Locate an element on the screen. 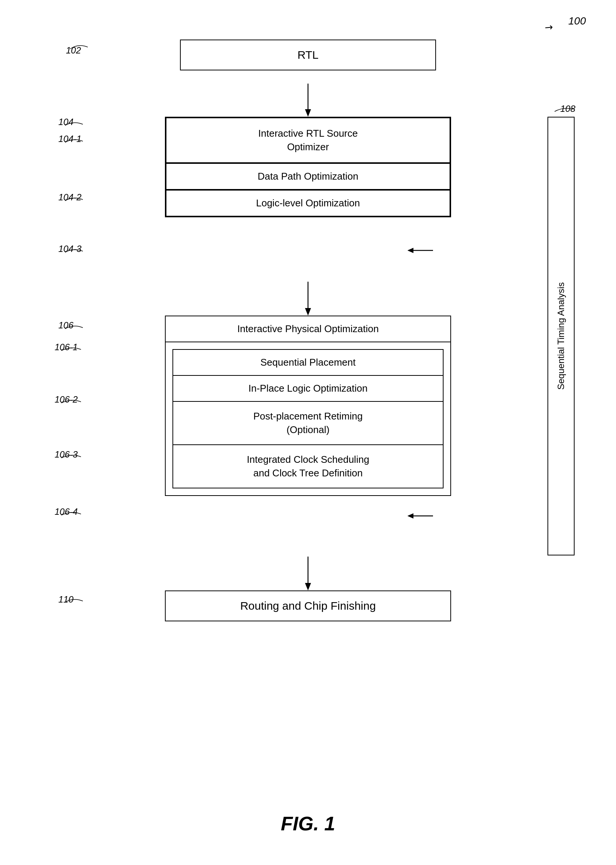 The width and height of the screenshot is (616, 865). ref-110: 110 is located at coordinates (66, 599).